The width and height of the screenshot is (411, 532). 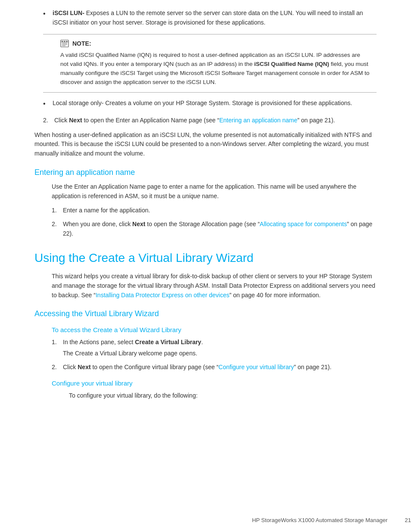 I want to click on accessing-step-num-2: 2., so click(x=57, y=367).